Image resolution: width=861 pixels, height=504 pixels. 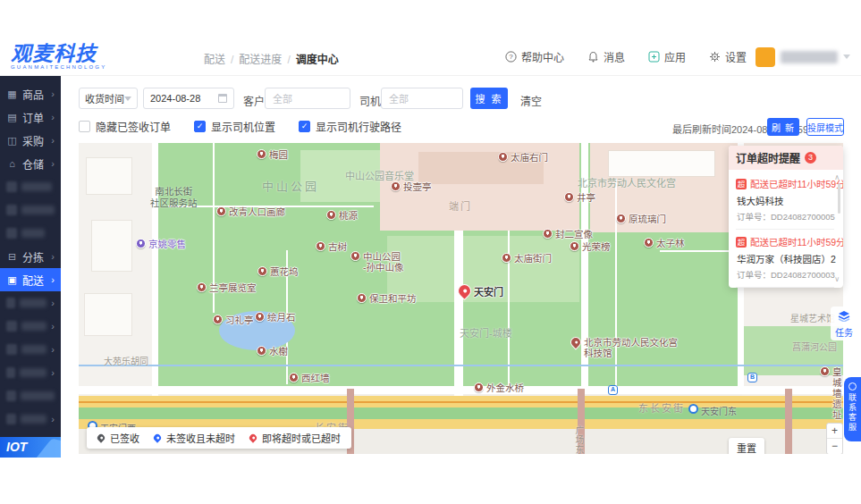 I want to click on toggle-2: ✓显示司机行驶路径, so click(x=350, y=127).